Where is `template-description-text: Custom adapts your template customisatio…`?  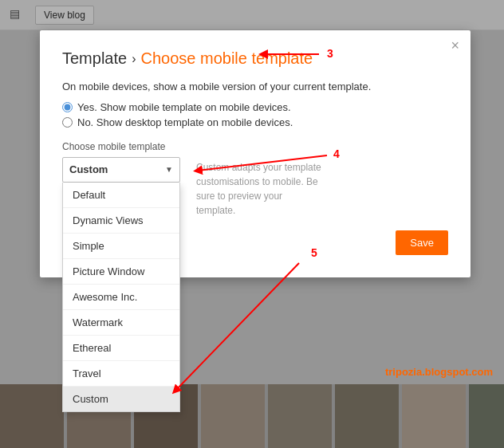
template-description-text: Custom adapts your template customisatio… is located at coordinates (260, 187).